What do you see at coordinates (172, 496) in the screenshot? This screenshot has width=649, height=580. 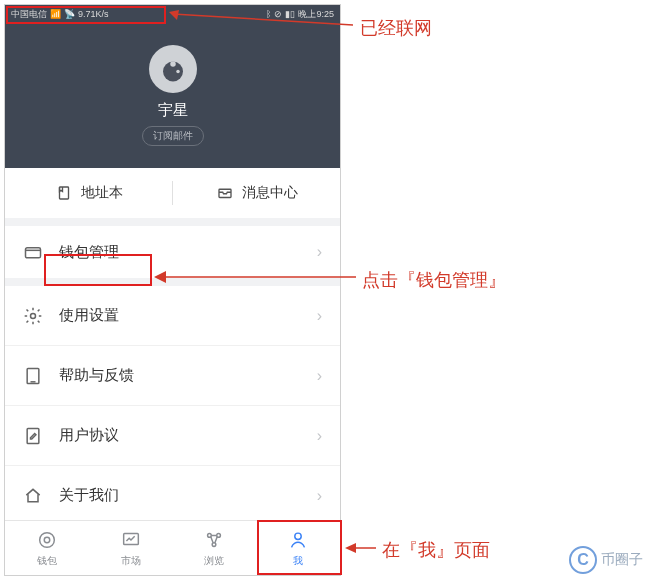 I see `menu-item-about-us: 关于我们 ›` at bounding box center [172, 496].